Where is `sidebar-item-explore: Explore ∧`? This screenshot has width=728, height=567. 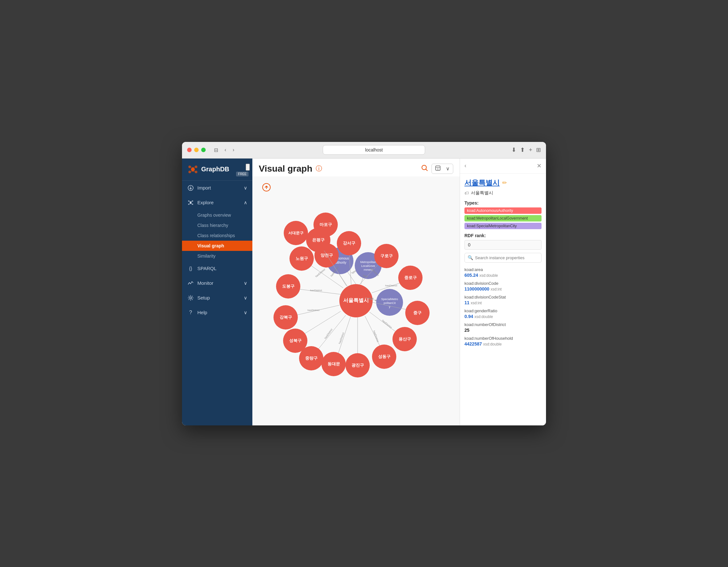
sidebar-item-explore: Explore ∧ is located at coordinates (217, 203).